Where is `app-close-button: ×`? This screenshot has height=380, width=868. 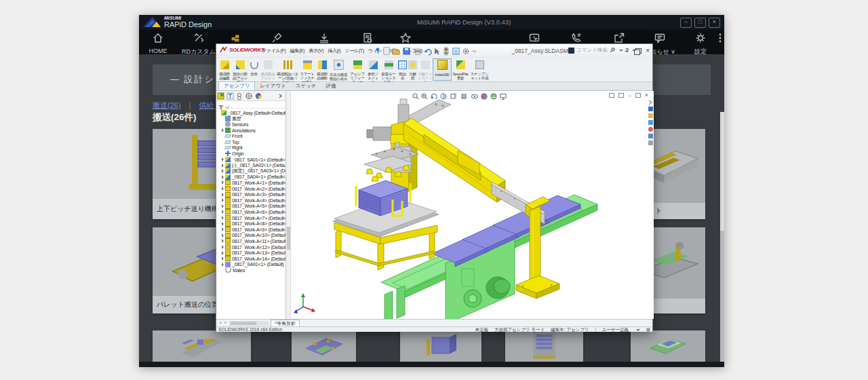
app-close-button: × is located at coordinates (715, 23).